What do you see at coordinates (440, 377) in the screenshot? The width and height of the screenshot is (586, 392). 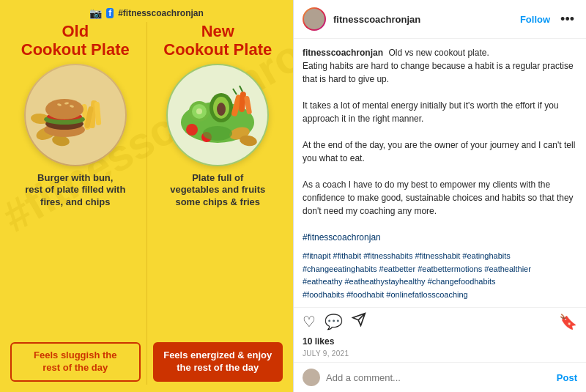 I see `comment-row: Post` at bounding box center [440, 377].